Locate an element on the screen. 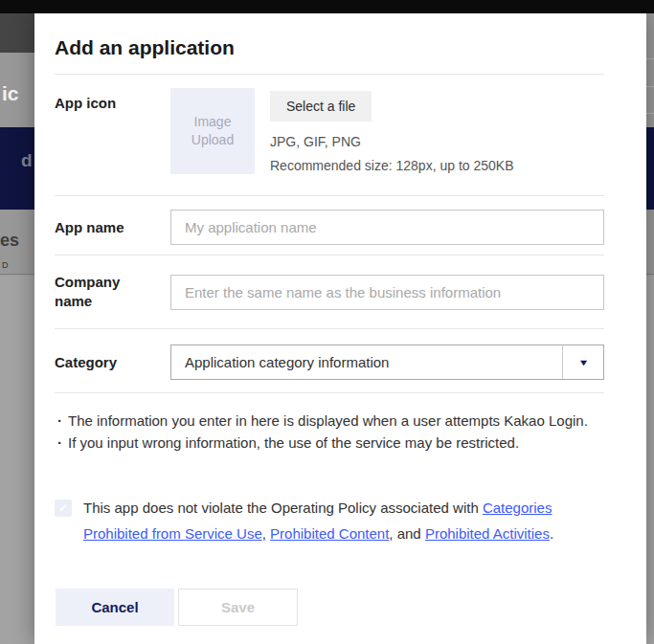 The height and width of the screenshot is (644, 654). file-formats-text: JPG, GIF, PNG is located at coordinates (393, 142).